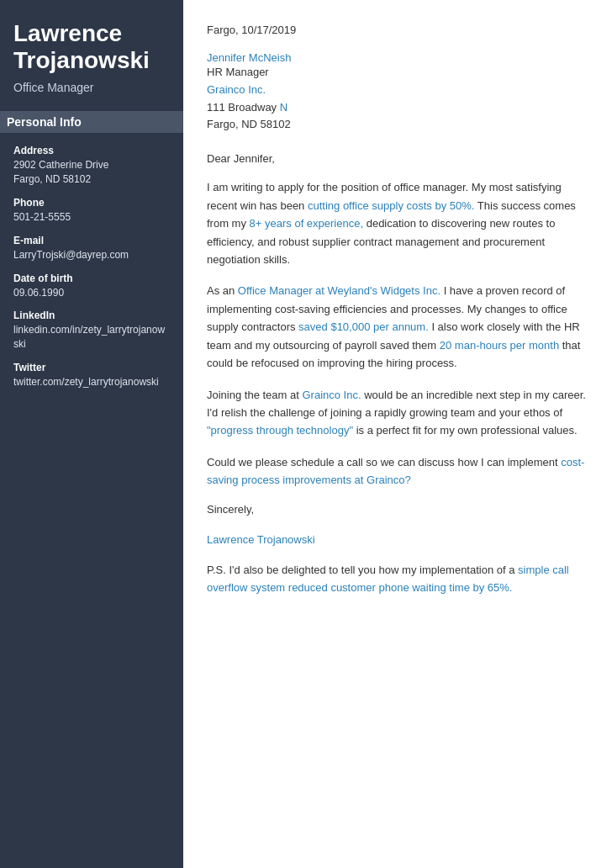  Describe the element at coordinates (92, 375) in the screenshot. I see `twitter-block: Twitter twitter.com/zety_larrytrojanowsk…` at that location.